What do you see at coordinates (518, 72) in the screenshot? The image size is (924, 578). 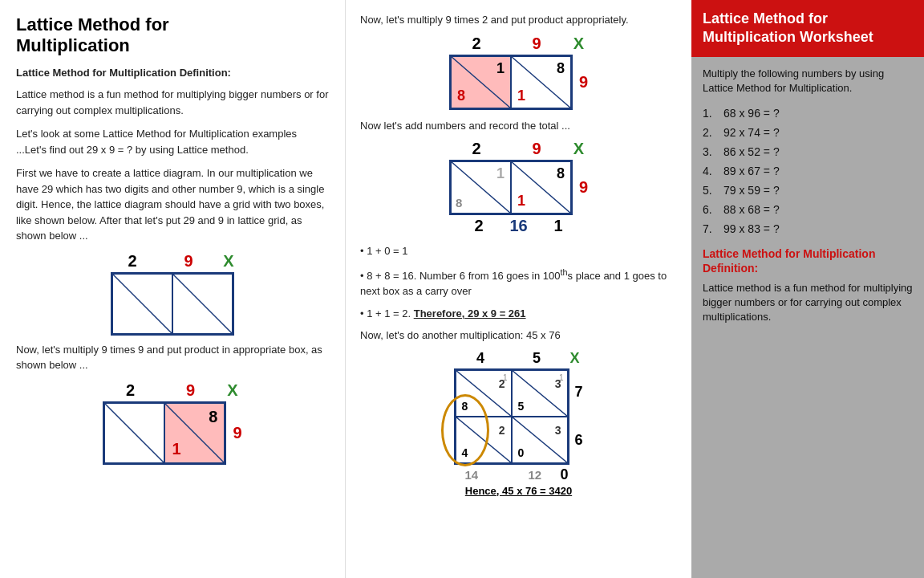 I see `lattice-grid-3: 2 9 X 1 8 8 1 9` at bounding box center [518, 72].